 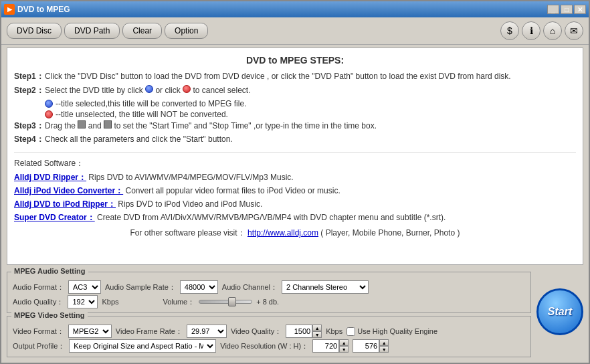 I want to click on audio-channel-label: Audio Channel：, so click(x=250, y=288).